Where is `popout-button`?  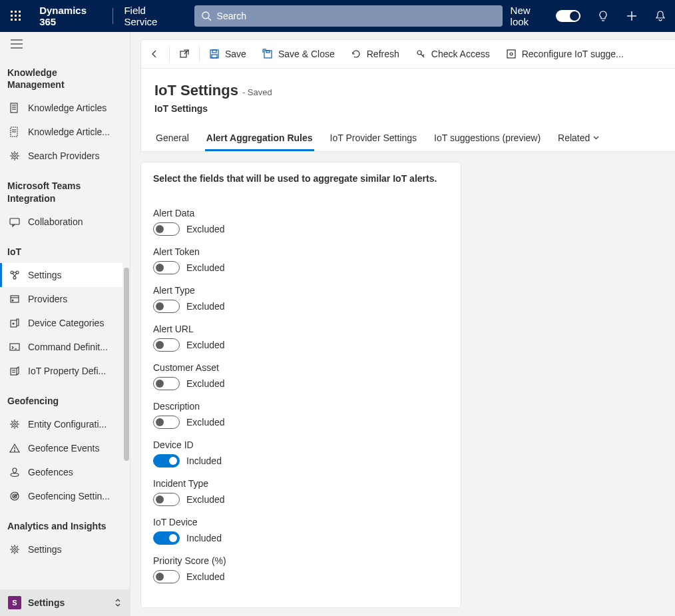
popout-button is located at coordinates (184, 54).